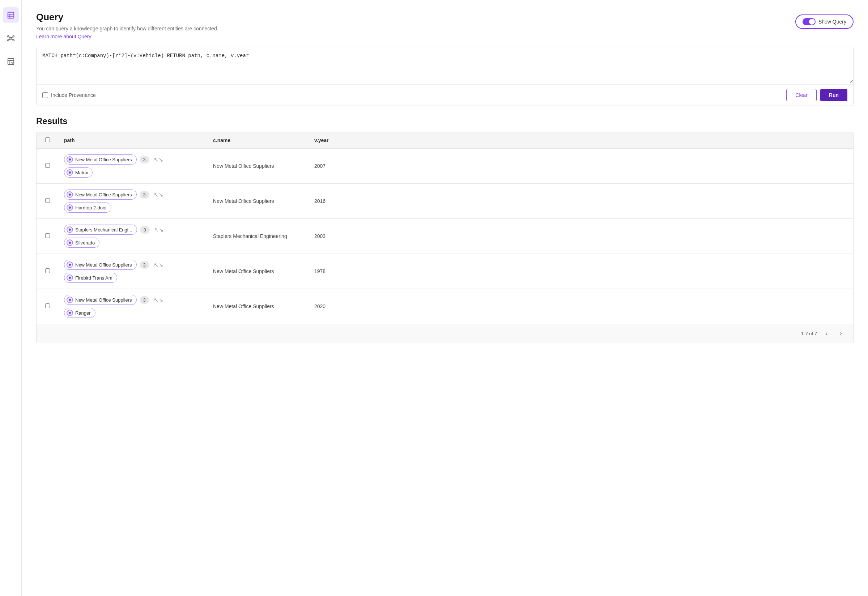 The width and height of the screenshot is (868, 596). Describe the element at coordinates (81, 173) in the screenshot. I see `entity-badge-label: Matrix` at that location.